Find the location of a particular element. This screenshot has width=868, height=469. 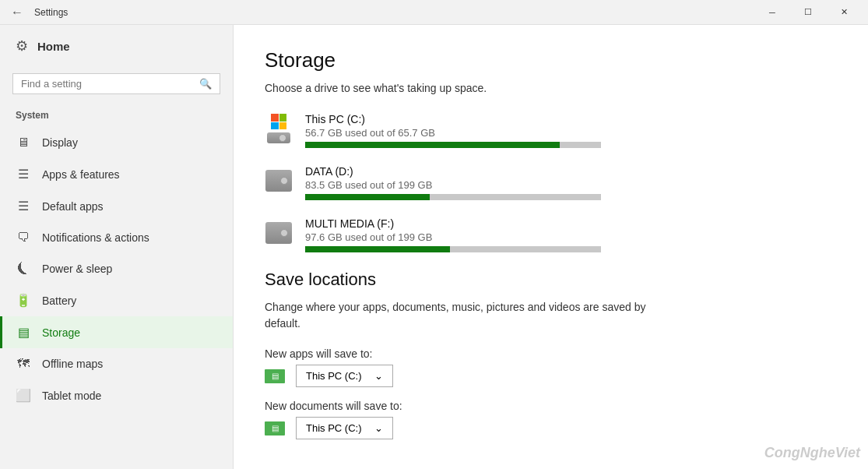

minimize-button: ─ is located at coordinates (772, 12).